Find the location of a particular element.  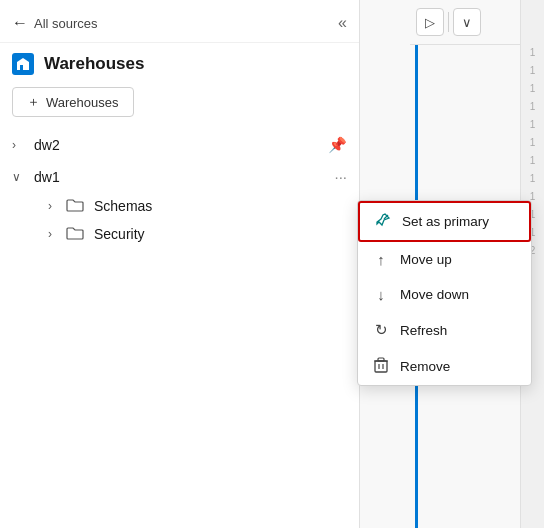

dw1-label: dw1 is located at coordinates (47, 177).